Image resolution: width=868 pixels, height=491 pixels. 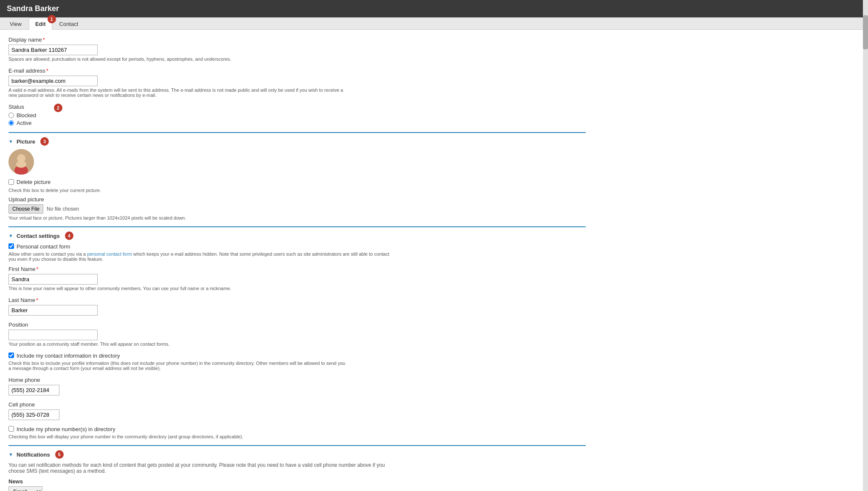 What do you see at coordinates (297, 182) in the screenshot?
I see `delete-picture-row: Delete picture` at bounding box center [297, 182].